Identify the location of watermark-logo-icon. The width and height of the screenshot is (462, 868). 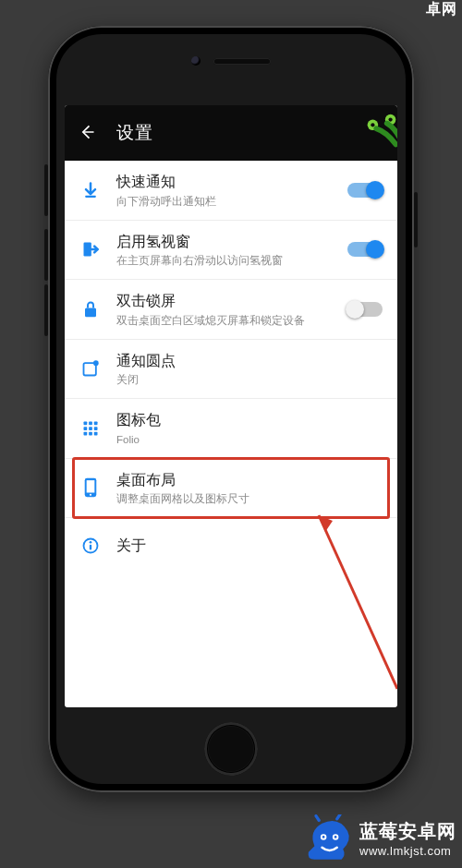
(328, 838).